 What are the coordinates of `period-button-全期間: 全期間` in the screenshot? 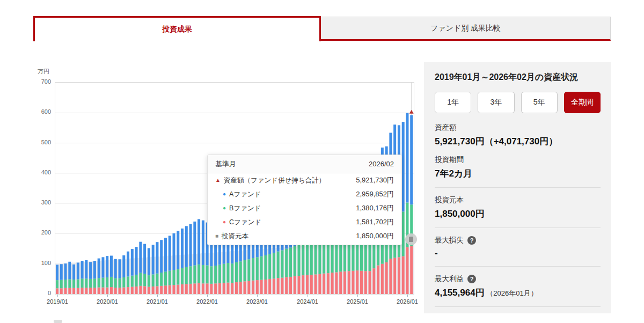 It's located at (582, 102).